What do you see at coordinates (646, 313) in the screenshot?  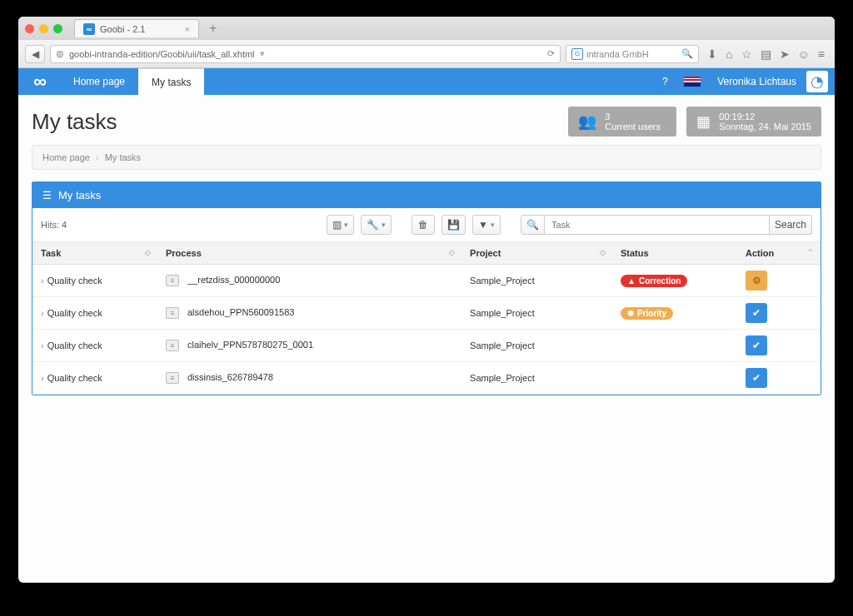 I see `status-badge-priority: ✹Priority` at bounding box center [646, 313].